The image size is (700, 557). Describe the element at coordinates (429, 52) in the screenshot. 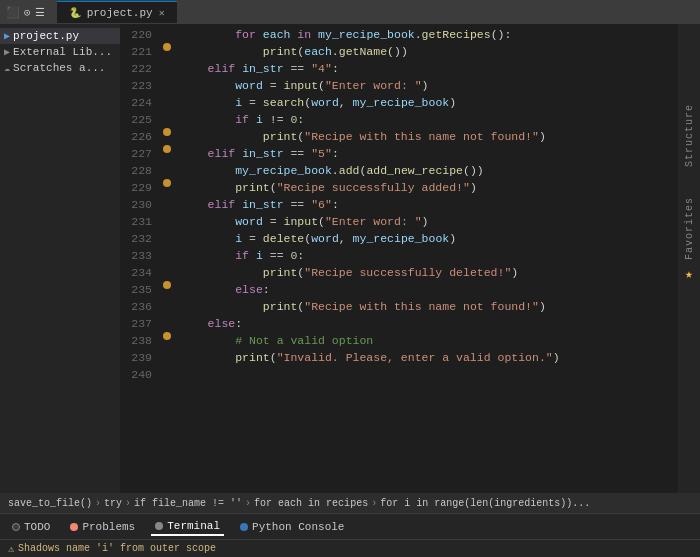

I see `code-line-221: print(each.getName())` at that location.